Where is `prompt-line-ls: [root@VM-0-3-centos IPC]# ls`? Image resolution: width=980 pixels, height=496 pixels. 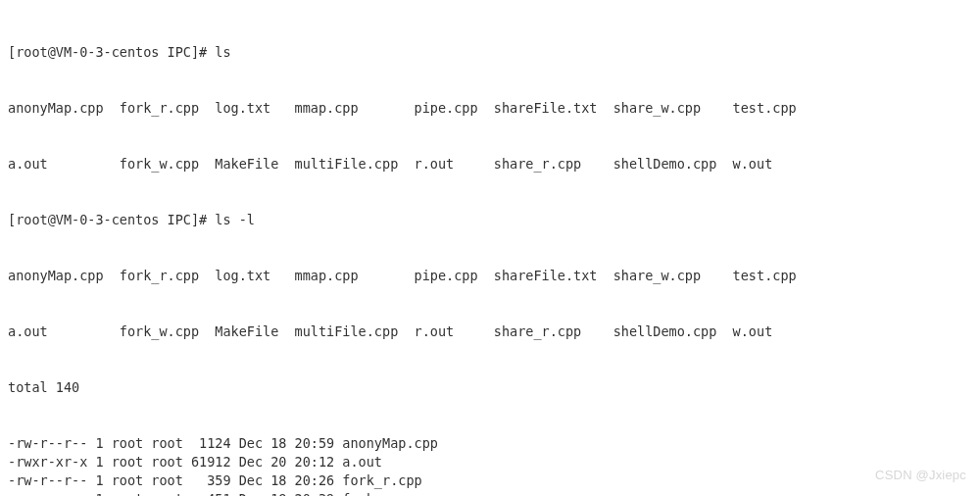 prompt-line-ls: [root@VM-0-3-centos IPC]# ls is located at coordinates (490, 53).